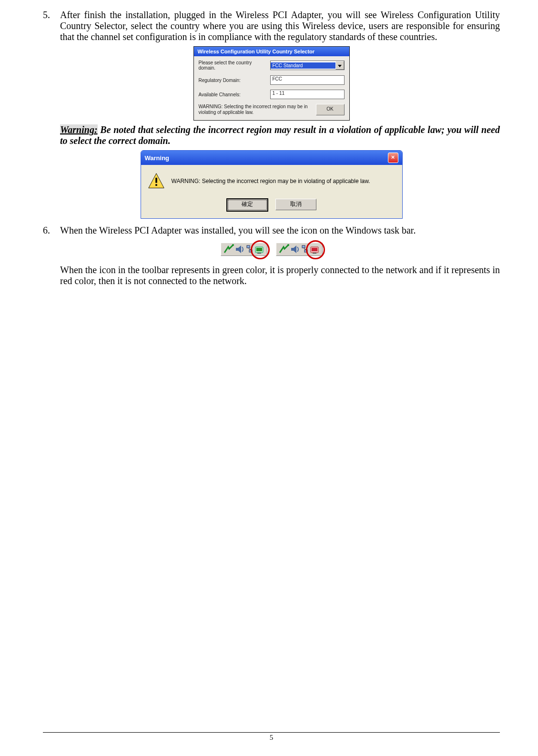 The image size is (538, 756). What do you see at coordinates (272, 184) in the screenshot?
I see `warning-dialog: Warning × WARNING: Selecting the incorre…` at bounding box center [272, 184].